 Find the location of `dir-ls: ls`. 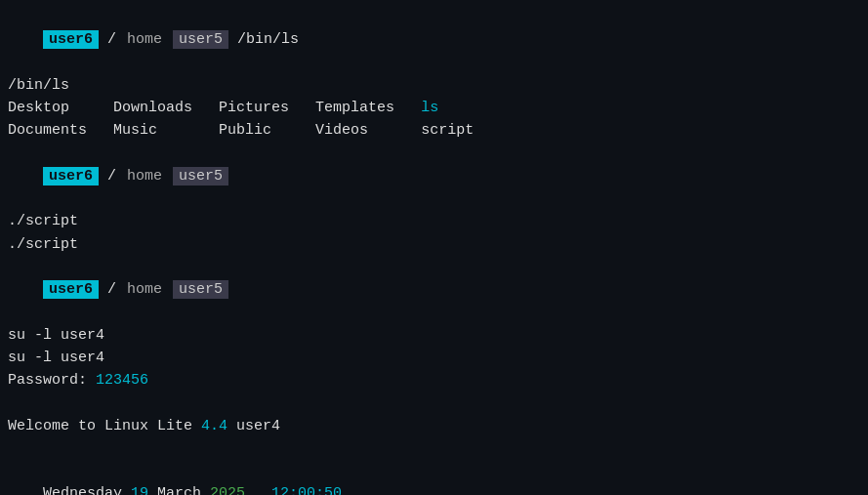

dir-ls: ls is located at coordinates (430, 107).